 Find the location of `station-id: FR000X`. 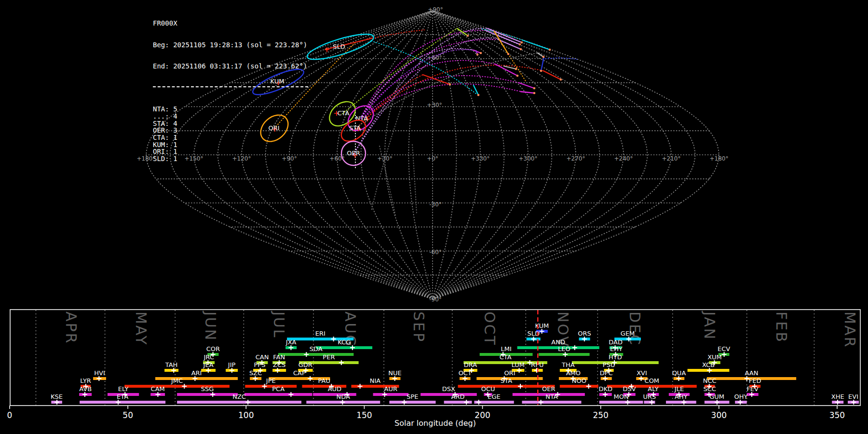

station-id: FR000X is located at coordinates (231, 23).